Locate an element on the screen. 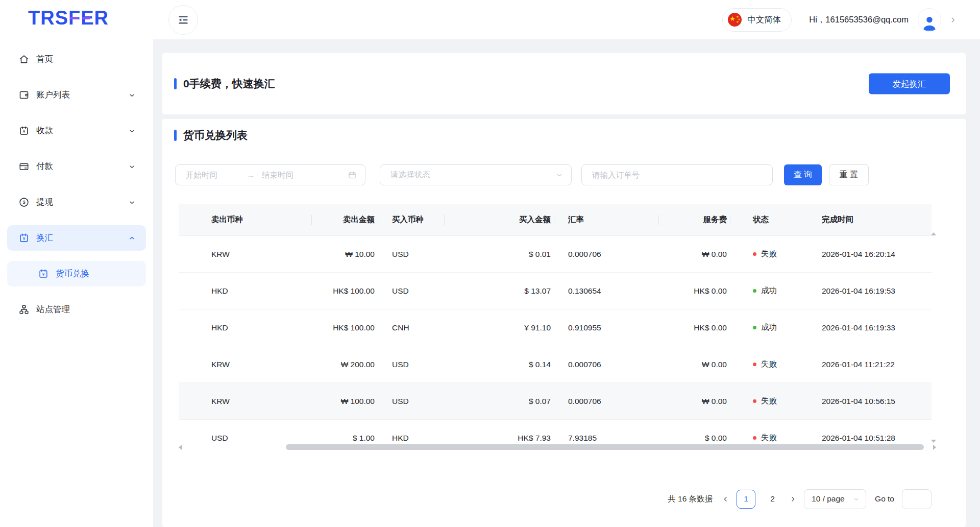  logo-accent-bar-e is located at coordinates (86, 18).